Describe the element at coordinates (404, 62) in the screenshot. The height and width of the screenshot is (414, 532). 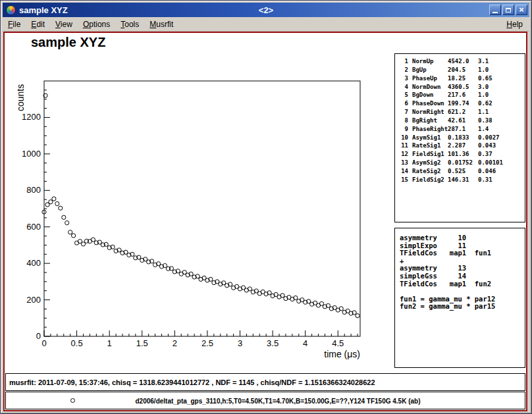
I see `param-num: 1` at that location.